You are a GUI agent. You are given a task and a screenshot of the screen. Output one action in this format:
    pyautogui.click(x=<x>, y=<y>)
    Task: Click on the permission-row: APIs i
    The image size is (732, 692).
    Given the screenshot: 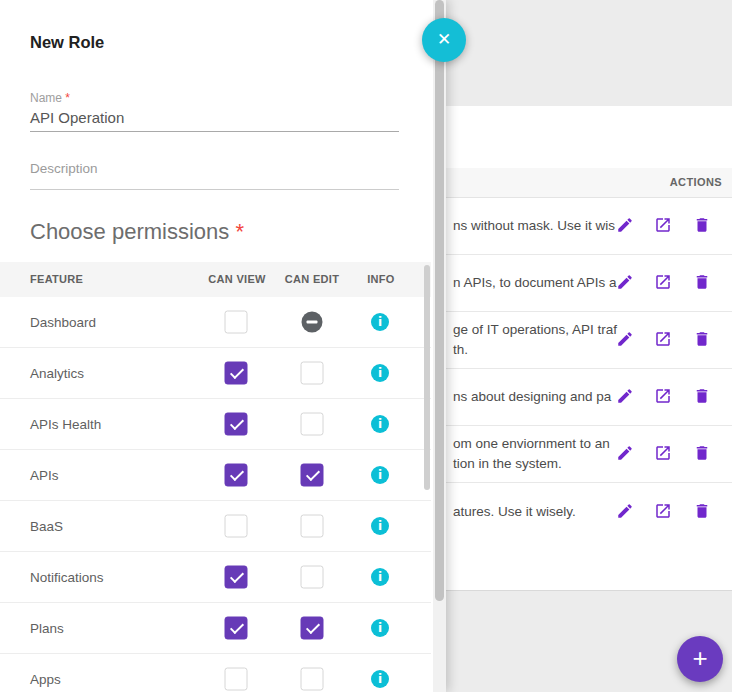 What is the action you would take?
    pyautogui.click(x=216, y=476)
    